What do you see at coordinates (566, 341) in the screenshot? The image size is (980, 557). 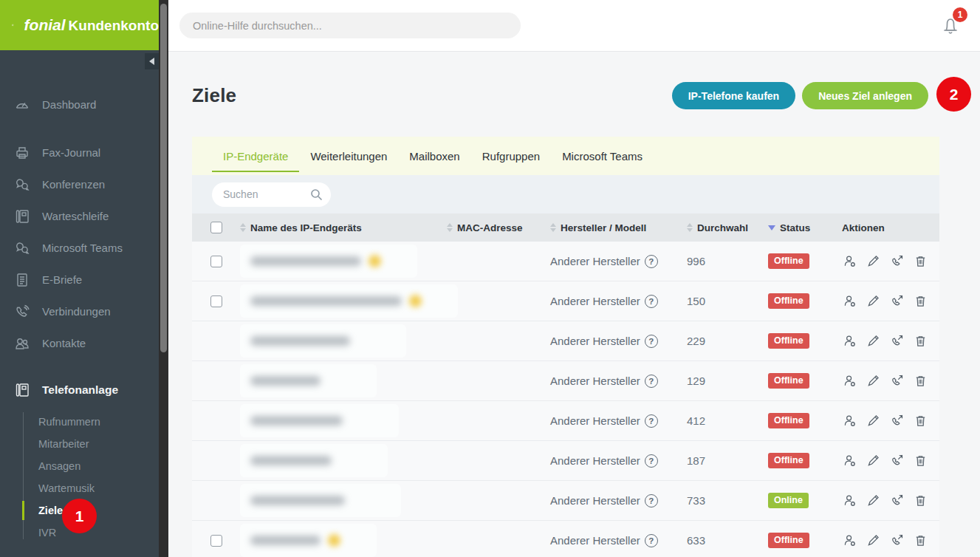 I see `table-row: Anderer Hersteller ? 229 Offline` at bounding box center [566, 341].